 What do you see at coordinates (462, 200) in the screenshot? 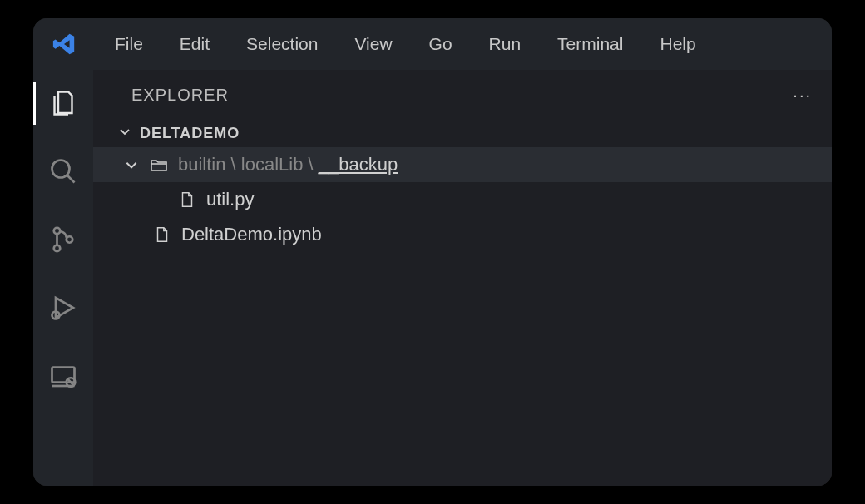
I see `tree-file-util: util.py` at bounding box center [462, 200].